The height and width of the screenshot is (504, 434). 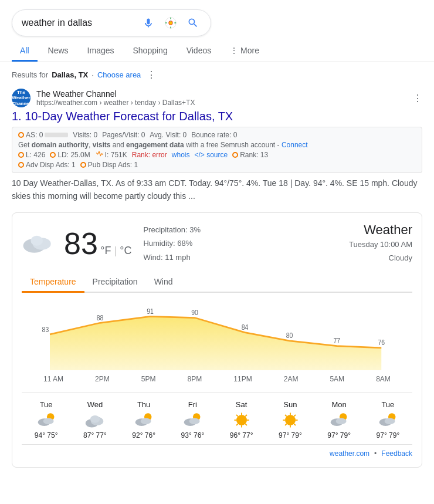 What do you see at coordinates (217, 283) in the screenshot?
I see `weather-tabs: Temperature Precipitation Wind` at bounding box center [217, 283].